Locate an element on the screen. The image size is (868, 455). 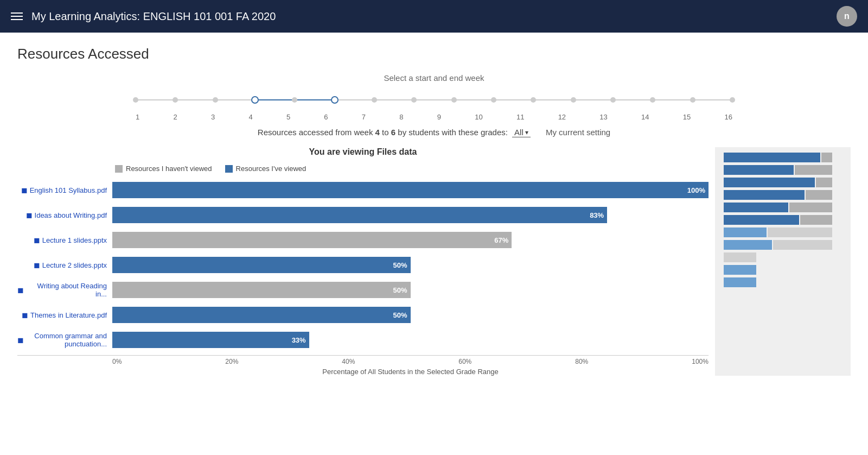
filter-prefix: Resources accessed from week is located at coordinates (316, 132).